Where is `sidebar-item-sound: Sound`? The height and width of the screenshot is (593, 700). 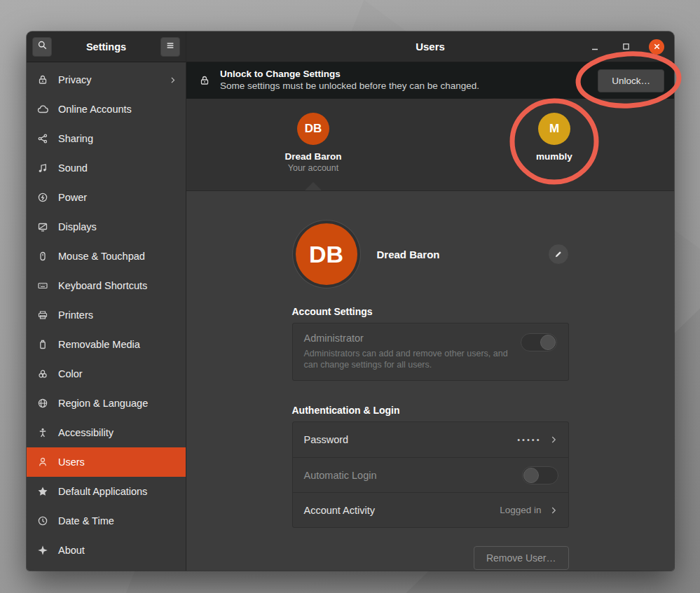 sidebar-item-sound: Sound is located at coordinates (107, 168).